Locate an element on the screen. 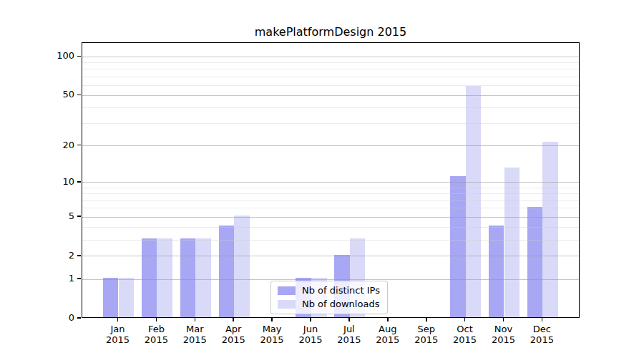 The height and width of the screenshot is (358, 644). x-tick-month: May is located at coordinates (272, 329).